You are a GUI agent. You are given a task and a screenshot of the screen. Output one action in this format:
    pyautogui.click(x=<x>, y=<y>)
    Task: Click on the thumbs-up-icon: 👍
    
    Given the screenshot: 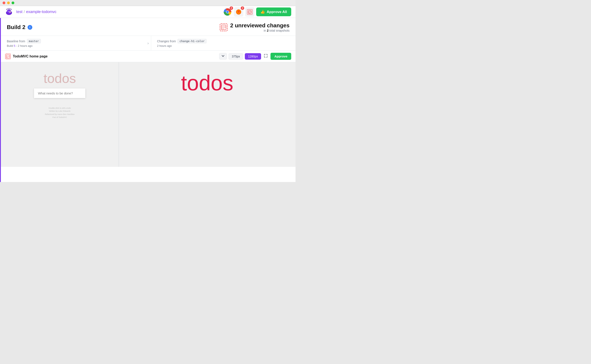 What is the action you would take?
    pyautogui.click(x=263, y=12)
    